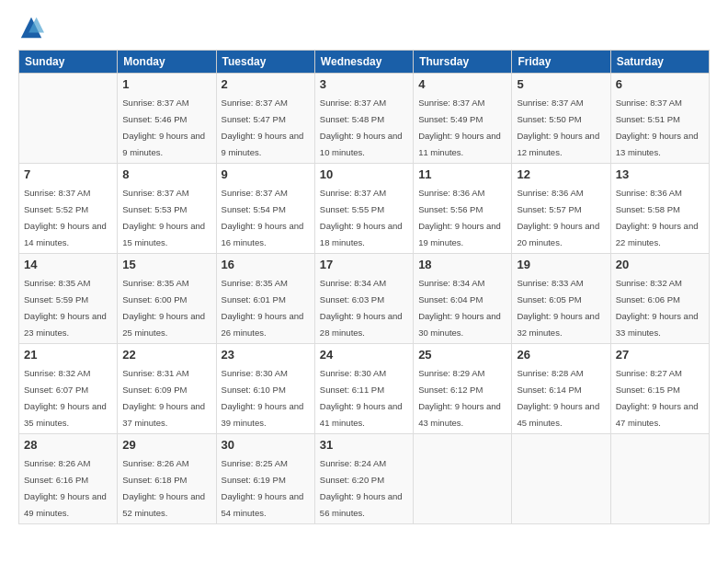  What do you see at coordinates (660, 389) in the screenshot?
I see `day-cell: 27Sunrise: 8:27 AMSunset: 6:15 PMDayligh…` at bounding box center [660, 389].